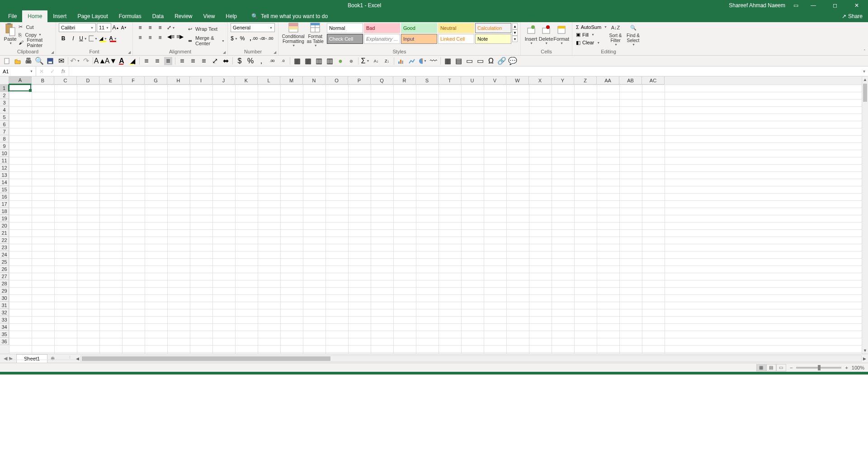  I want to click on new-file-icon, so click(7, 61).